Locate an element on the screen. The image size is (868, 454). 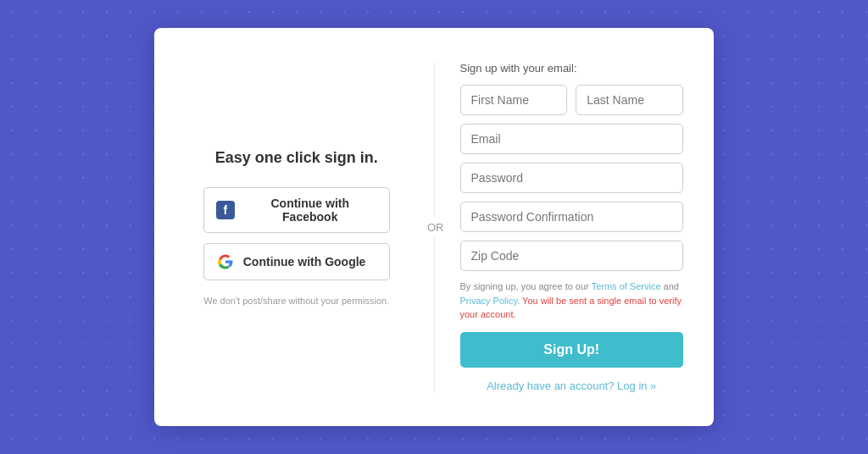
facebook-login-button: f Continue with Facebook is located at coordinates (297, 210).